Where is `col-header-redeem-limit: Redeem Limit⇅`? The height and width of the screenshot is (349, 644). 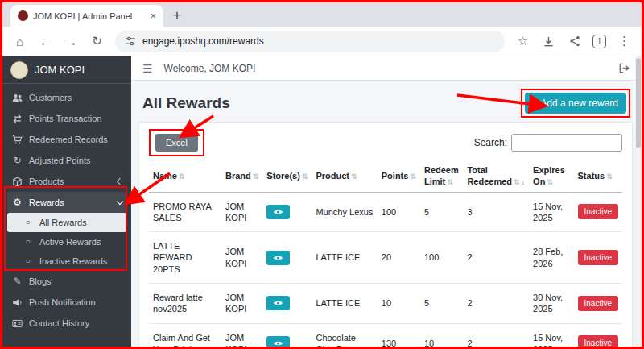 col-header-redeem-limit: Redeem Limit⇅ is located at coordinates (441, 177).